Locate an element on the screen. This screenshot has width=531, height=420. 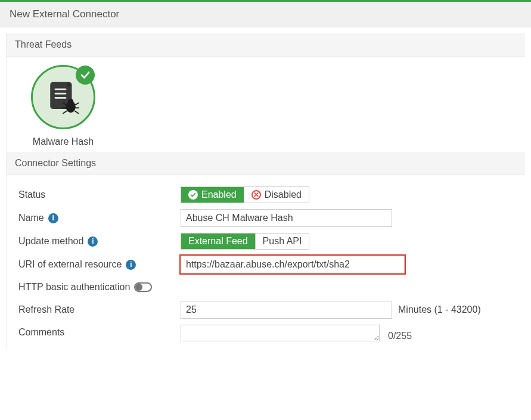
comments-textarea is located at coordinates (280, 333).